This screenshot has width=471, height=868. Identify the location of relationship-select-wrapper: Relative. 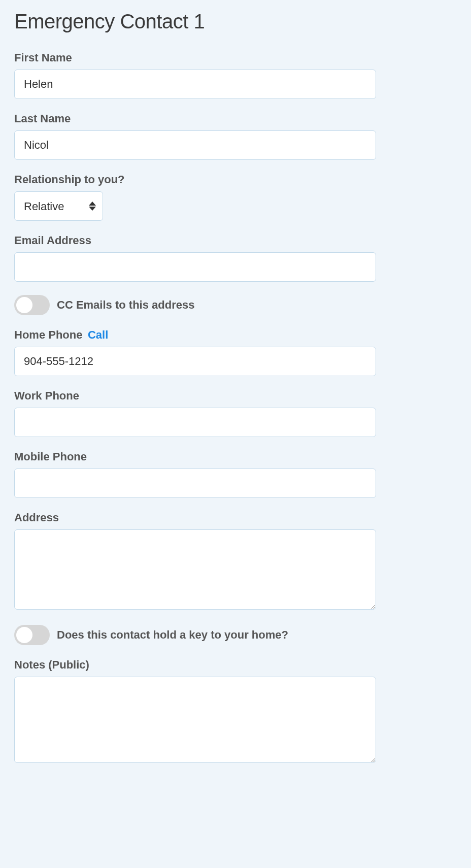
(59, 206).